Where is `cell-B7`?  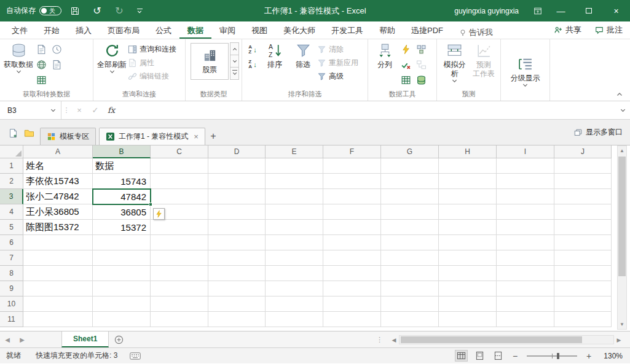 cell-B7 is located at coordinates (122, 258).